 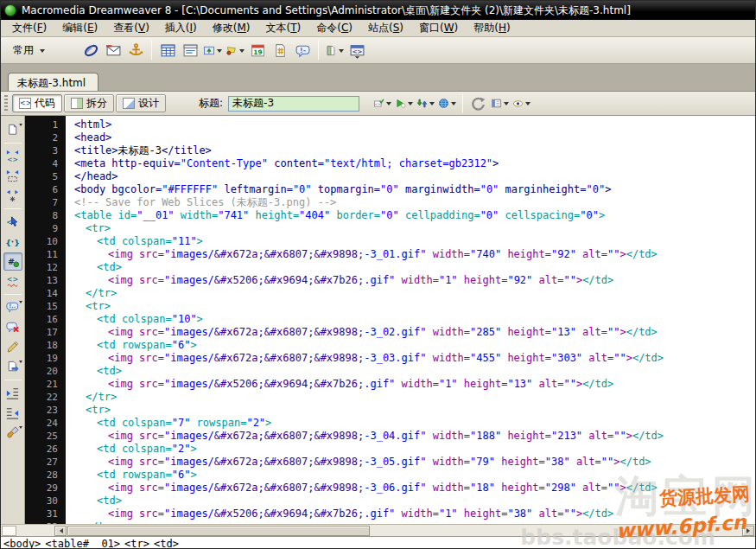 I want to click on insert-category-dropdown: 常用, so click(x=29, y=50).